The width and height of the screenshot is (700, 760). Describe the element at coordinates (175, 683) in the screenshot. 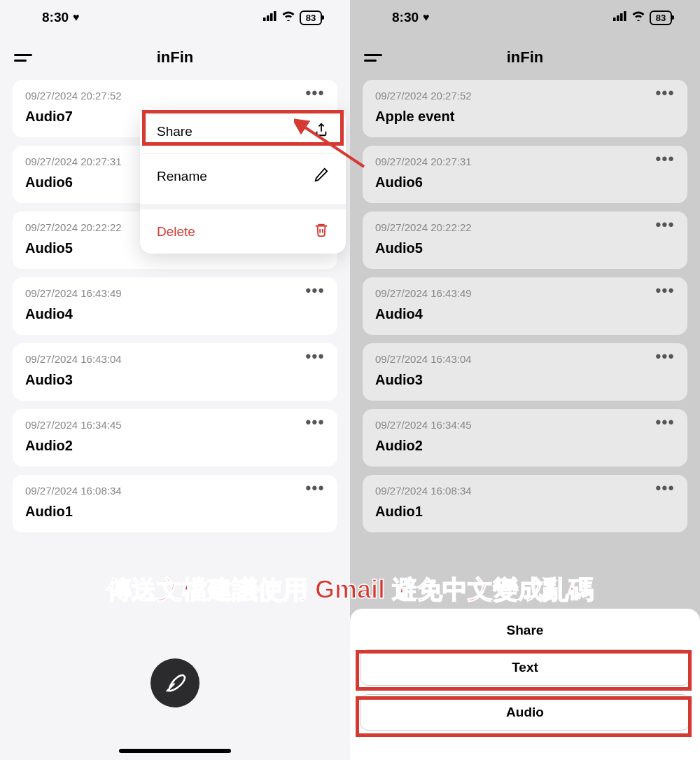

I see `feather-icon` at that location.